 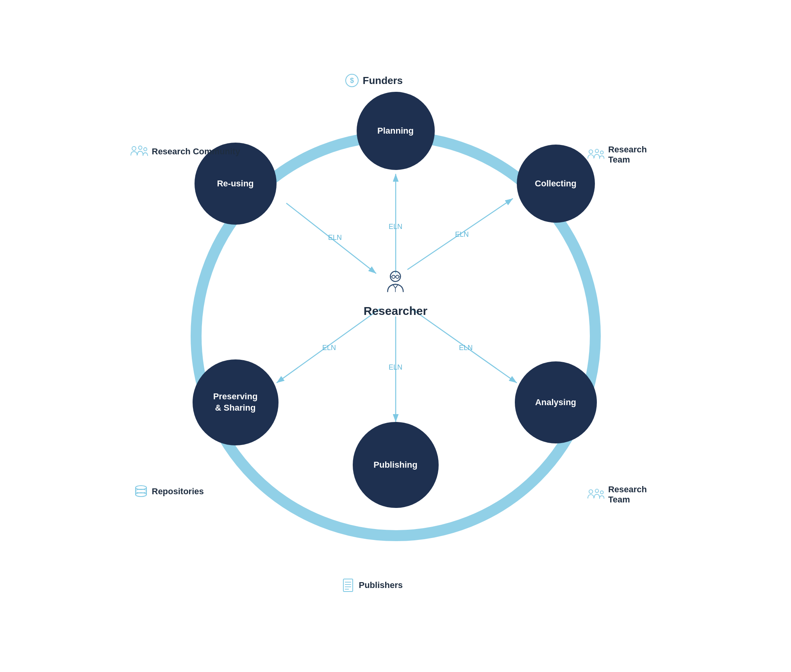 What do you see at coordinates (372, 585) in the screenshot?
I see `publishers-actor: Publishers` at bounding box center [372, 585].